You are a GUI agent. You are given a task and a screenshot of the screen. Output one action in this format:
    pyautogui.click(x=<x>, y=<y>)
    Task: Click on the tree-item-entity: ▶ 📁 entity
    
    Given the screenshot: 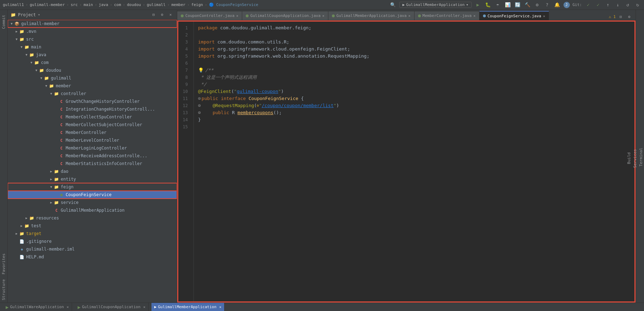 What is the action you would take?
    pyautogui.click(x=93, y=179)
    